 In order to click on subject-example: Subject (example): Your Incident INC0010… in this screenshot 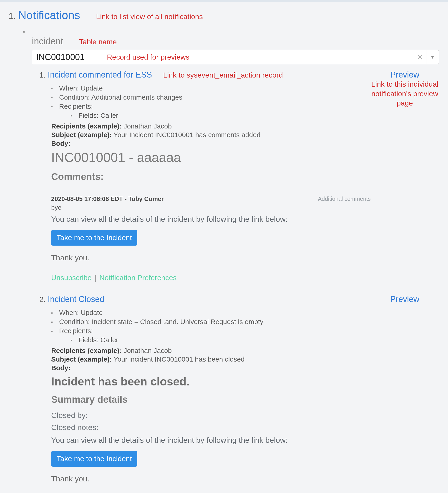, I will do `click(211, 135)`.